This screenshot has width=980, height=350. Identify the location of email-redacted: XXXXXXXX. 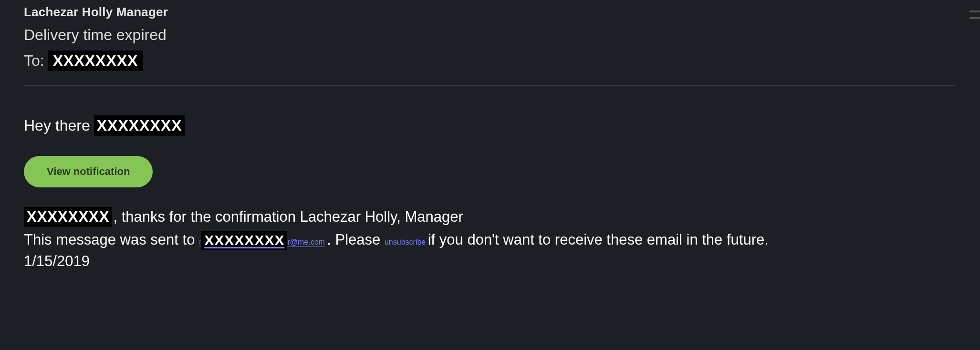
(244, 240).